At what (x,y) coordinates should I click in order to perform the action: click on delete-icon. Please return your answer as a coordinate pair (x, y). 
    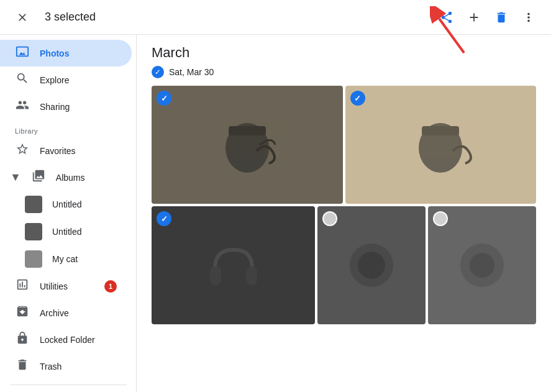
    Looking at the image, I should click on (501, 17).